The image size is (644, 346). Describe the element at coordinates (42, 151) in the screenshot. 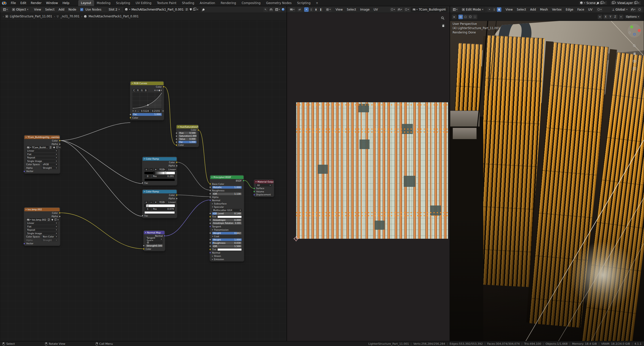

I see `interpolation-dropdown: Linear▾` at that location.